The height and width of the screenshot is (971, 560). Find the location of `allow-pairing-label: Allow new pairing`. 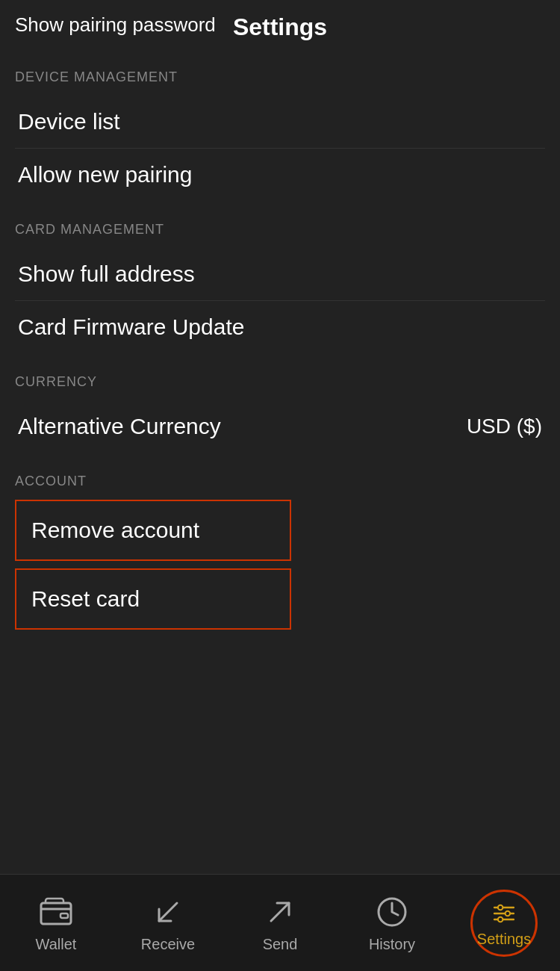

allow-pairing-label: Allow new pairing is located at coordinates (105, 175).